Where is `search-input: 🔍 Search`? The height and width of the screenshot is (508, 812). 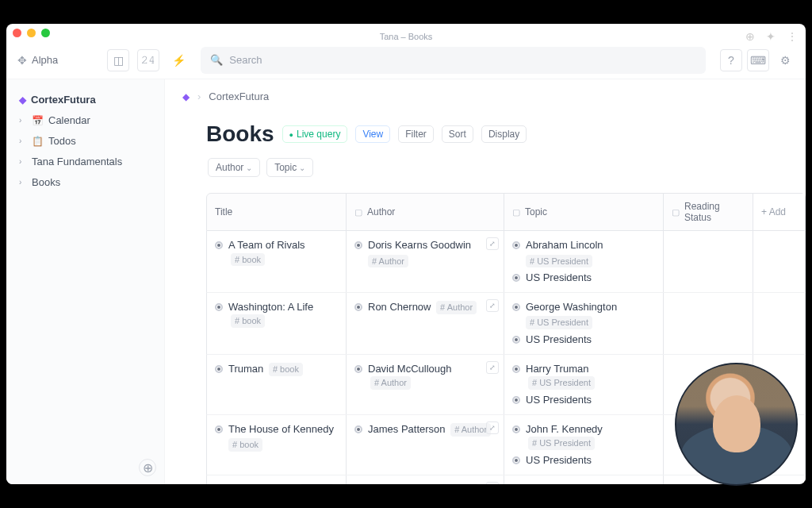 search-input: 🔍 Search is located at coordinates (454, 60).